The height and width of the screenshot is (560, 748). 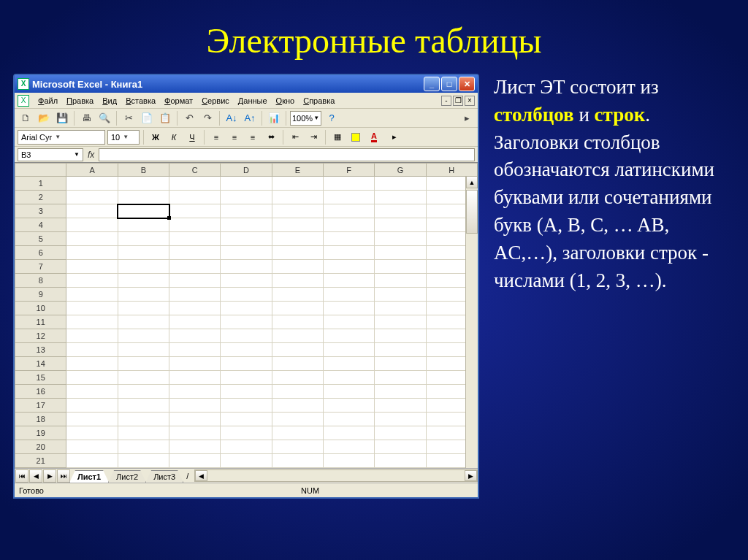 I want to click on sort-desc-icon: A↑, so click(x=250, y=118).